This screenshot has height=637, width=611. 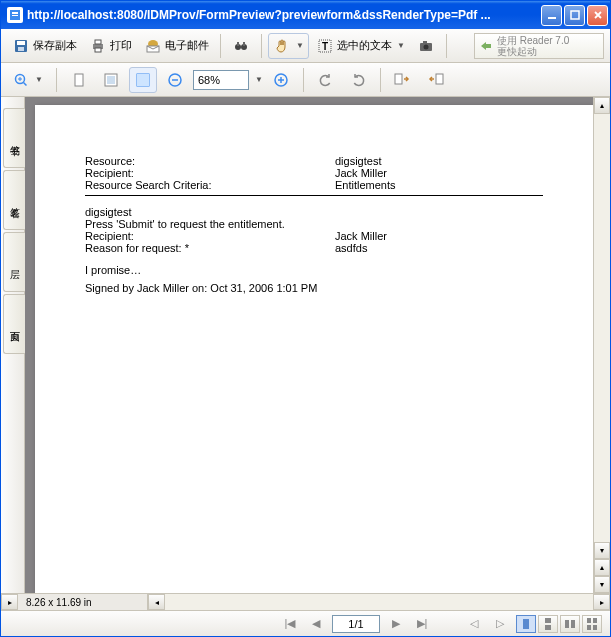 I want to click on email-button: 电子邮件, so click(x=176, y=46).